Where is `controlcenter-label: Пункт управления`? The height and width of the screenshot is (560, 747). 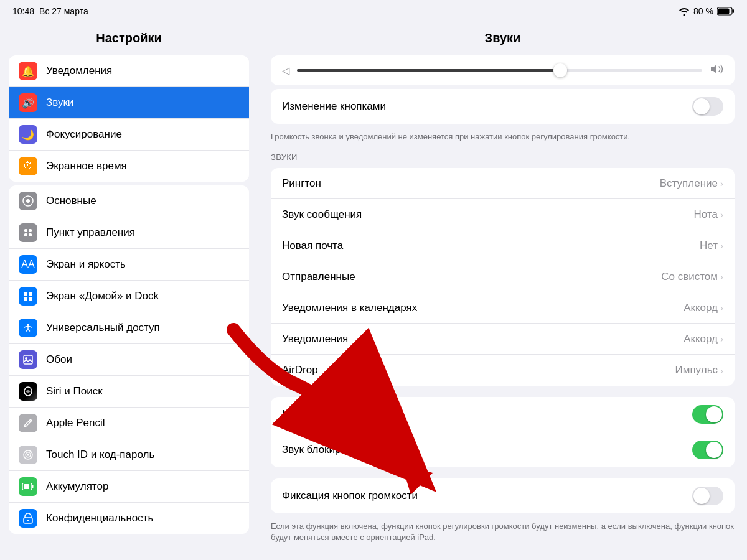 controlcenter-label: Пункт управления is located at coordinates (91, 233).